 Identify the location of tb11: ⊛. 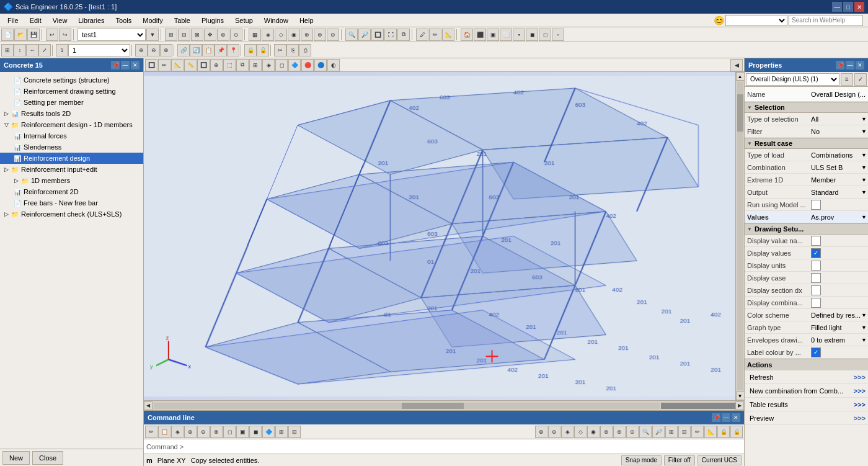
(307, 35).